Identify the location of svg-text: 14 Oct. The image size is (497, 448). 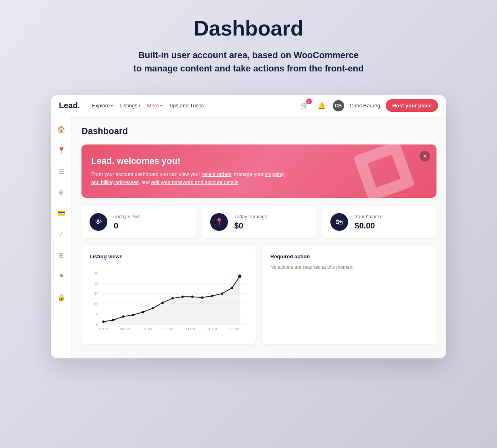
(190, 329).